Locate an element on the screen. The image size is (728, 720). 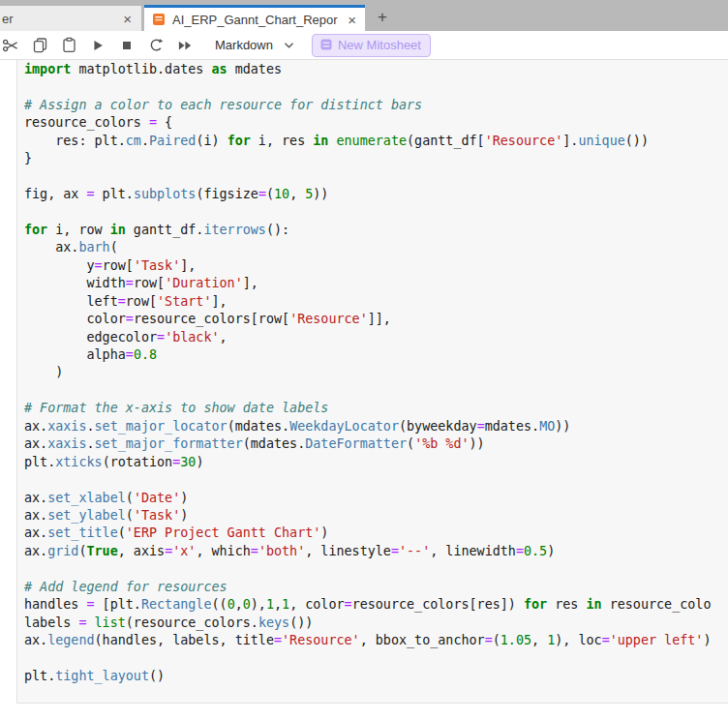
stop-button is located at coordinates (127, 45).